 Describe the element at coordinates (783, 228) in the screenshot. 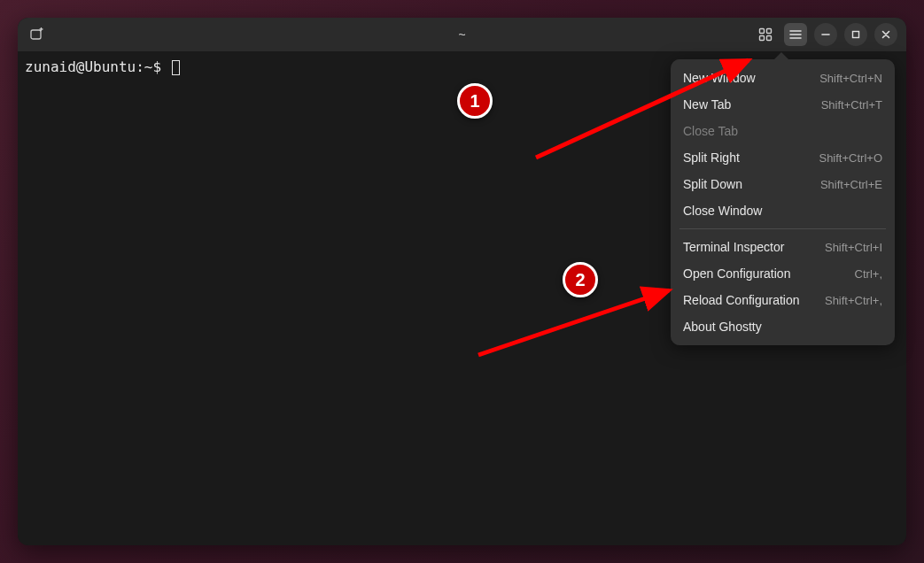

I see `menu-separator` at that location.